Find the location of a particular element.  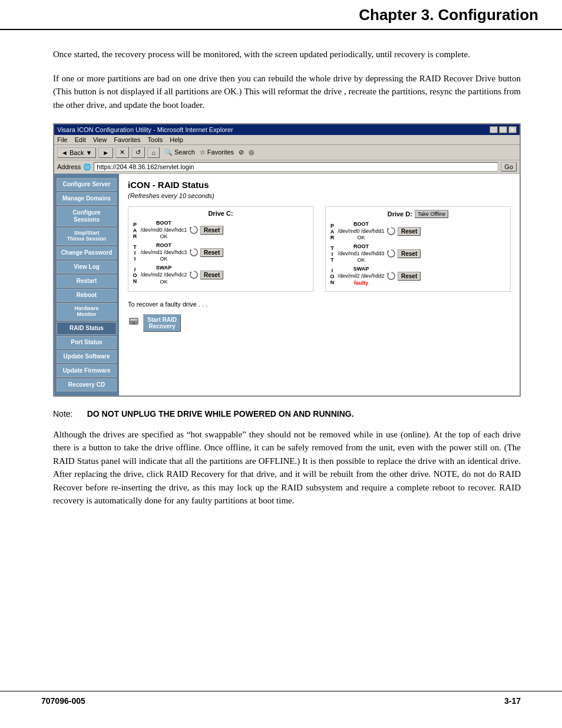

home-button: ⌂ is located at coordinates (153, 153).